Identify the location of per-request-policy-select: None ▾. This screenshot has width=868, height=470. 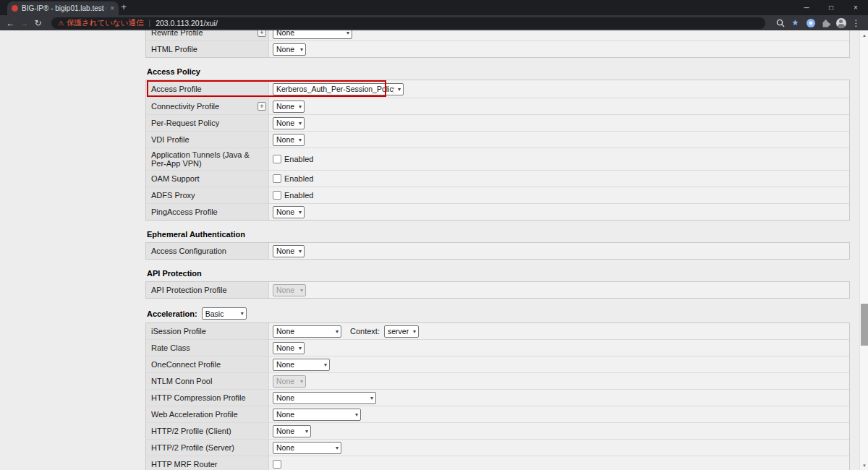
(289, 123).